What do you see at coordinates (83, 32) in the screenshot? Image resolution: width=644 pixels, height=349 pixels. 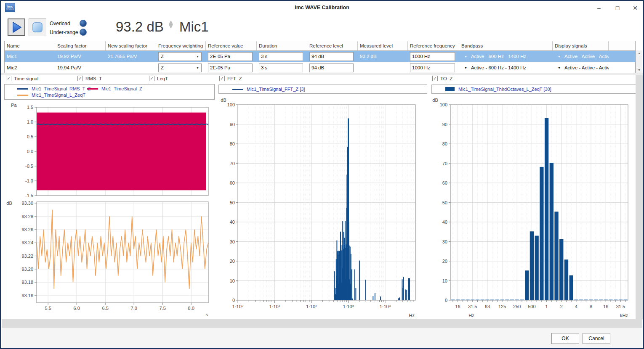 I see `under-range-led` at bounding box center [83, 32].